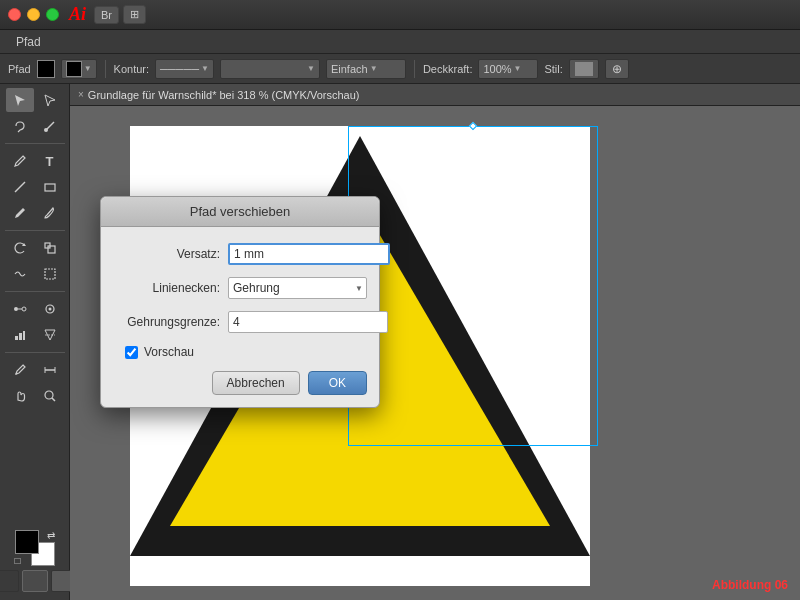 This screenshot has width=800, height=600. I want to click on tools-panel: T, so click(35, 342).